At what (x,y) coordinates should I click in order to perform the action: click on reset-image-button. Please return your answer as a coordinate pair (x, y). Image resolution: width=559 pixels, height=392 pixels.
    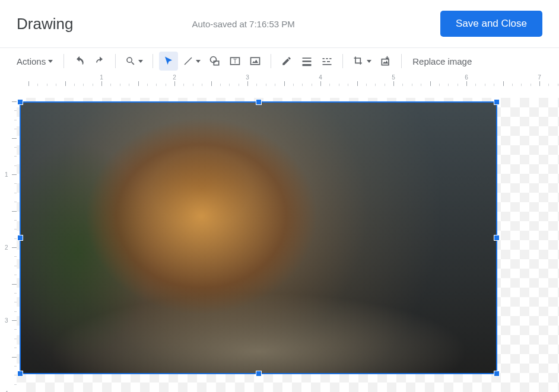
    Looking at the image, I should click on (386, 61).